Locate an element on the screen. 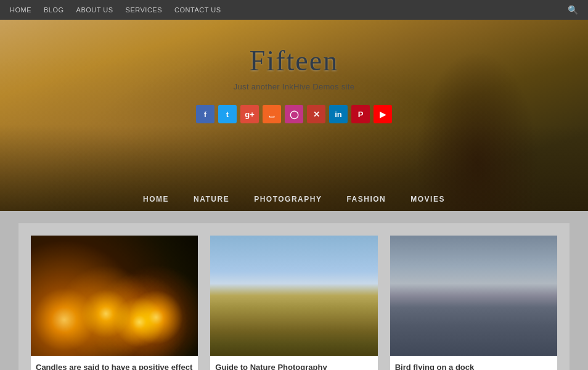  social-icons-bar: f t g+ ⎵ ◯ ✕ in P ▶ is located at coordinates (294, 114).